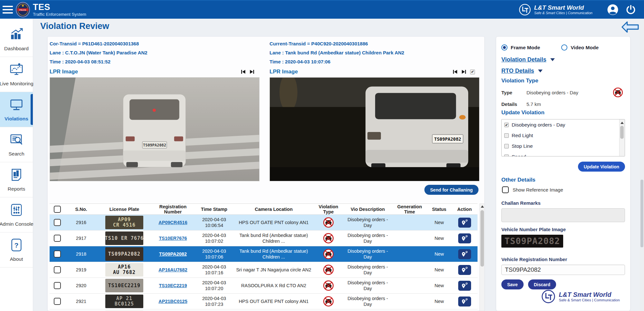  Describe the element at coordinates (16, 215) in the screenshot. I see `sidebar-item-admin-console: Admin Console` at that location.